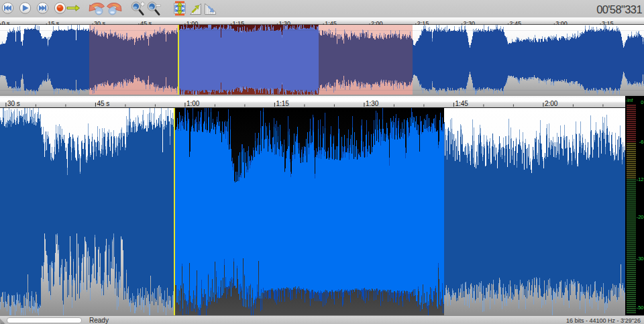  What do you see at coordinates (282, 103) in the screenshot?
I see `svg-text: 1:15` at bounding box center [282, 103].